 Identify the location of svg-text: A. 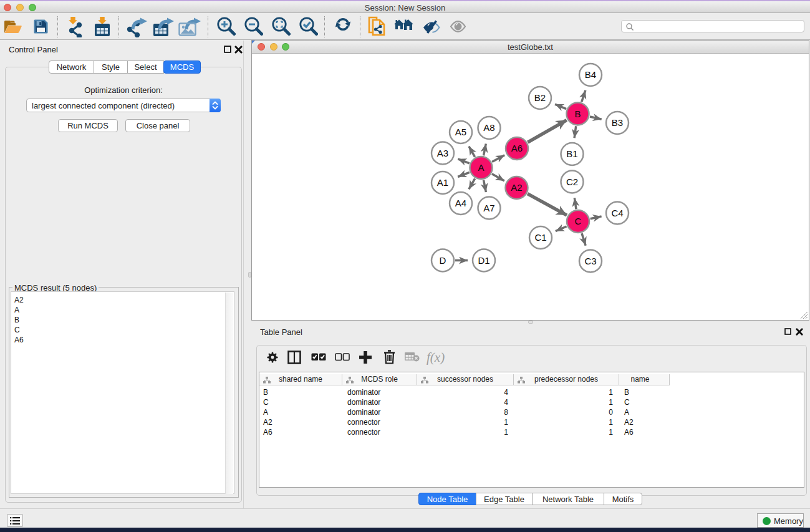
(481, 167).